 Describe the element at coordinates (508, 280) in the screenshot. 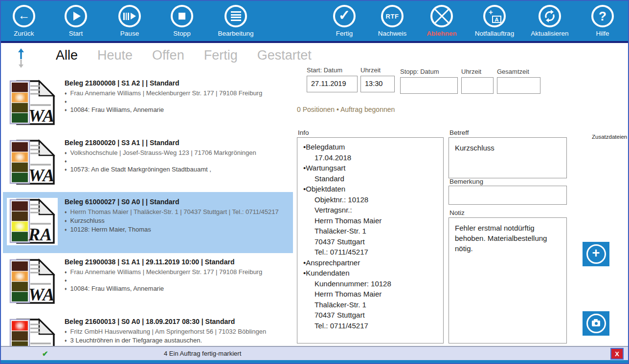

I see `notiz-input: Fehler erstmal notdürftig behoben. Mater…` at that location.